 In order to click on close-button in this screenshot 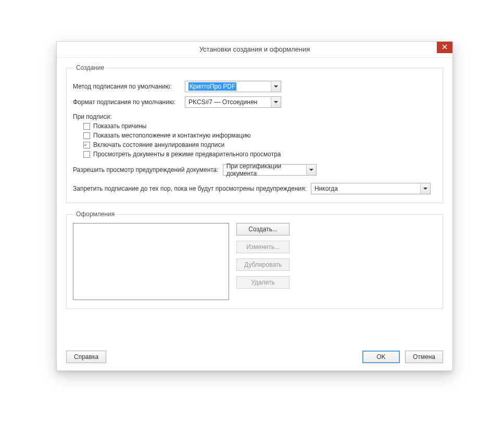, I will do `click(445, 47)`.